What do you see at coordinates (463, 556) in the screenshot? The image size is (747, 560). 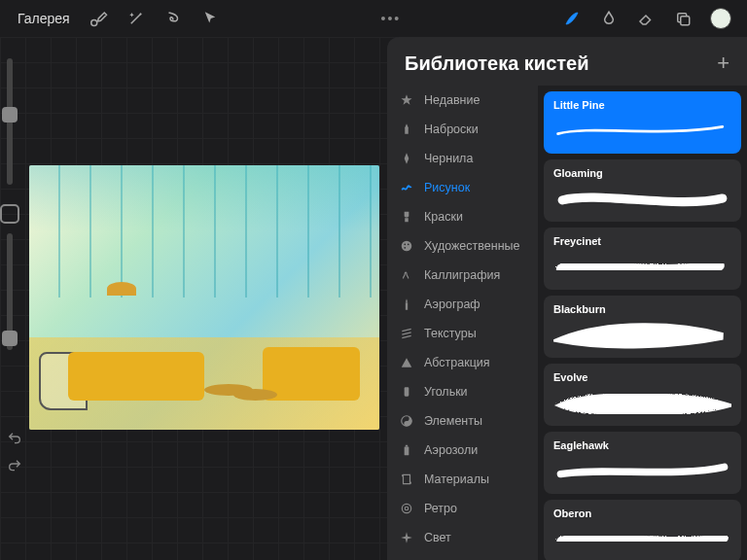 I see `category-item: Индастриал` at bounding box center [463, 556].